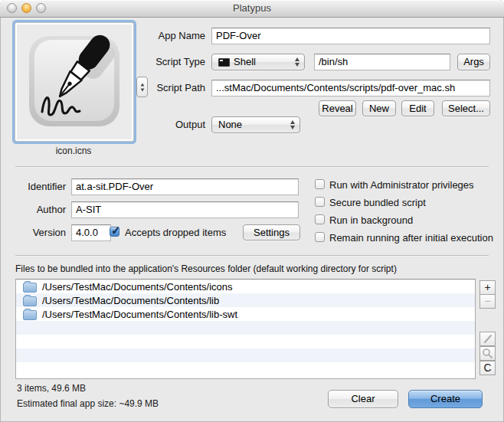 The image size is (504, 422). What do you see at coordinates (33, 233) in the screenshot?
I see `version-label: Version` at bounding box center [33, 233].